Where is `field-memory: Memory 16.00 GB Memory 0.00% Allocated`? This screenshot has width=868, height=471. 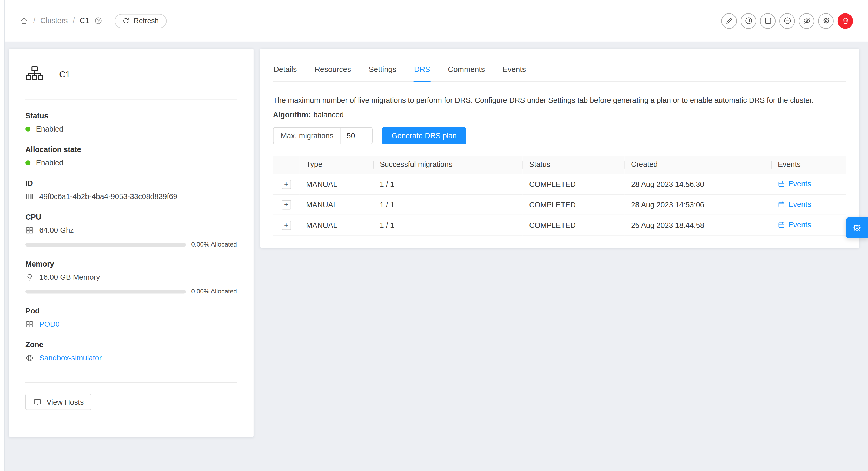 field-memory: Memory 16.00 GB Memory 0.00% Allocated is located at coordinates (131, 277).